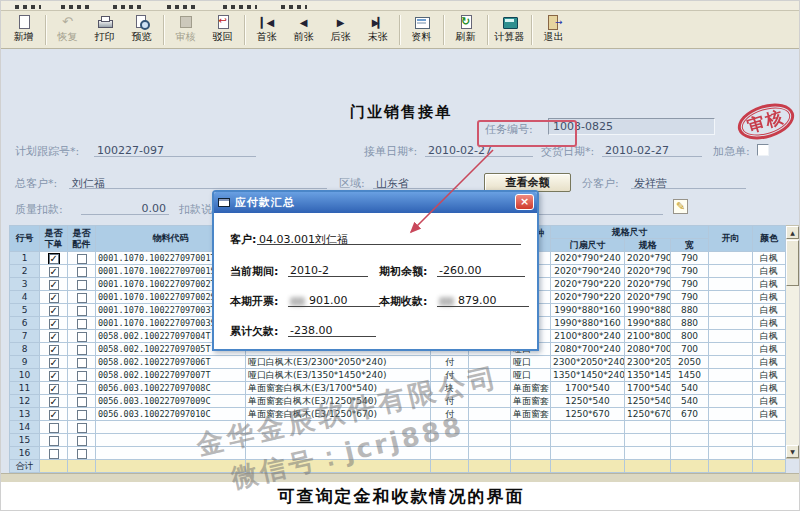  I want to click on grid-cell: 哑口白枫木(E3/2300*2050*240), so click(338, 362).